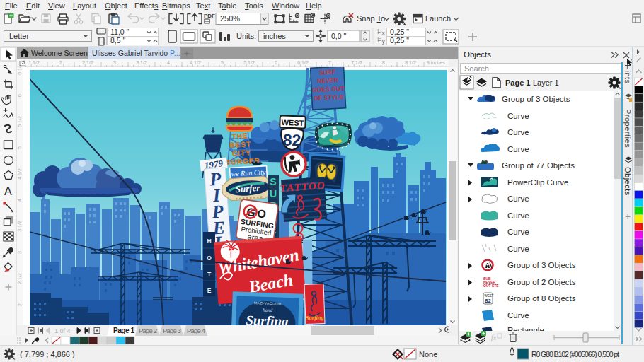  Describe the element at coordinates (148, 331) in the screenshot. I see `svg-text: Page 2` at that location.